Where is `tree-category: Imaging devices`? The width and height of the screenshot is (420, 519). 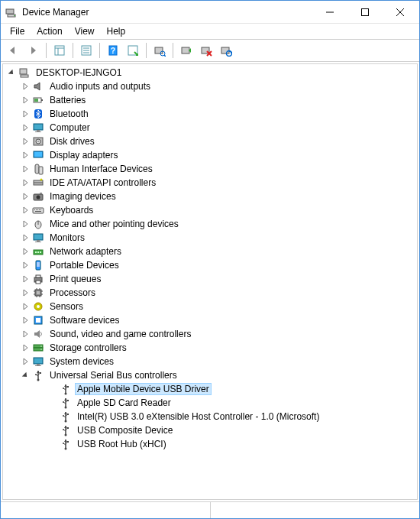
tree-category: Imaging devices is located at coordinates (210, 196).